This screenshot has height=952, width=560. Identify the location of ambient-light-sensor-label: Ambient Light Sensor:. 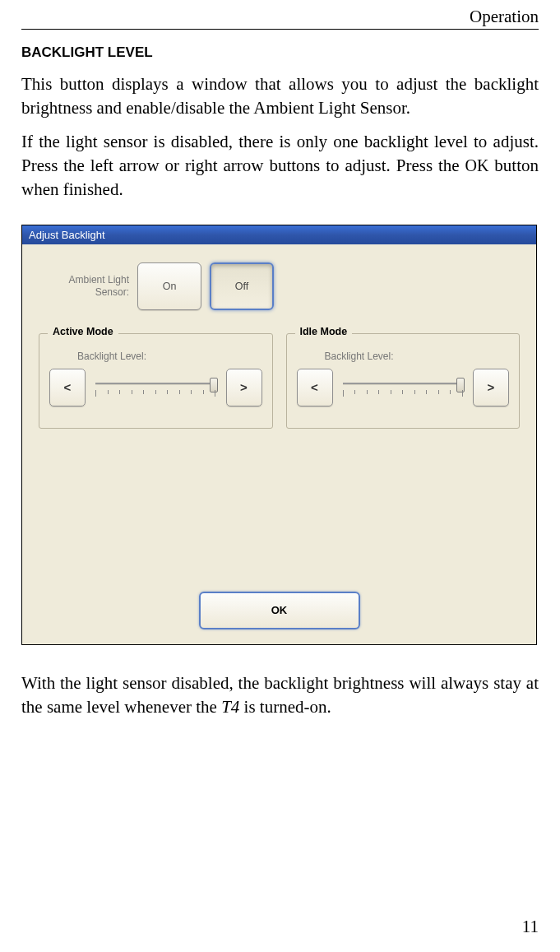
(90, 286).